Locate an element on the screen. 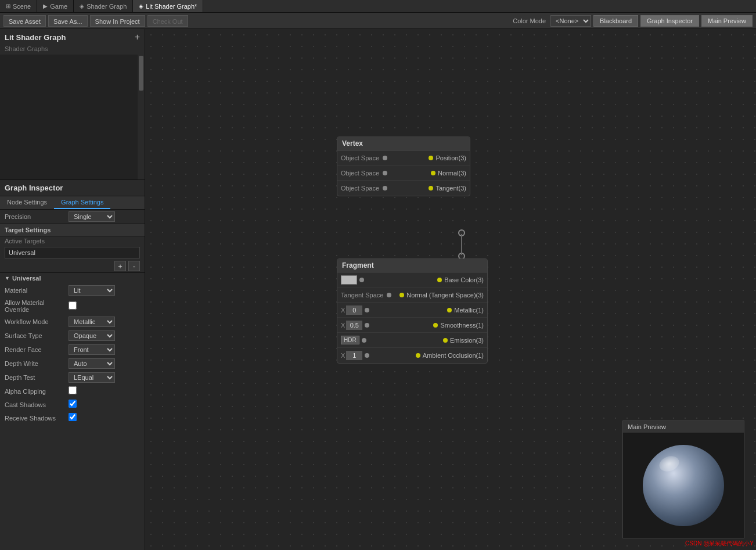  fragment-normal-left-dot is located at coordinates (389, 295).